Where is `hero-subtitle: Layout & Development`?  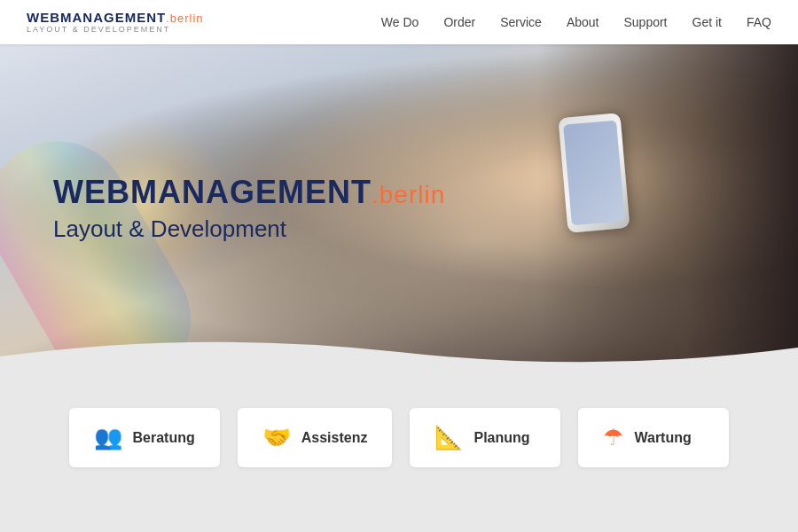
hero-subtitle: Layout & Development is located at coordinates (249, 229).